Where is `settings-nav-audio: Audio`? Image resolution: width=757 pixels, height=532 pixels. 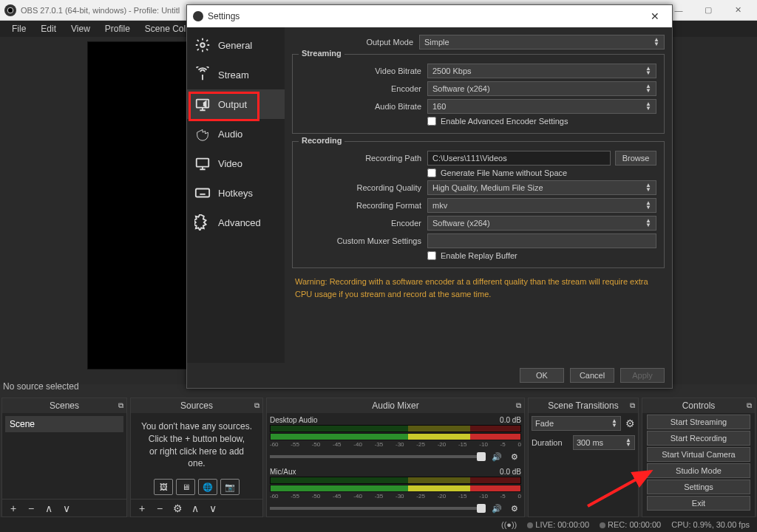 settings-nav-audio: Audio is located at coordinates (236, 134).